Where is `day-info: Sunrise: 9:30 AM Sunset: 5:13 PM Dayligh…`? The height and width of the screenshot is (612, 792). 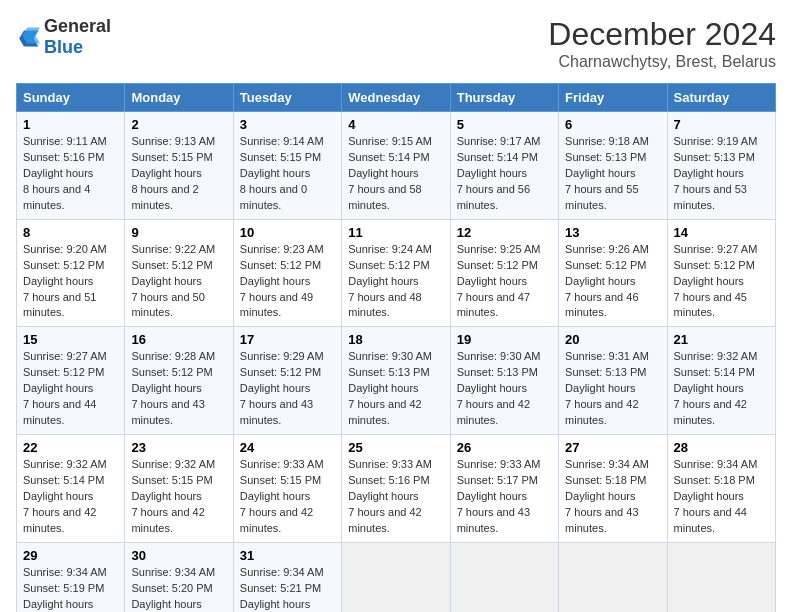
day-info: Sunrise: 9:30 AM Sunset: 5:13 PM Dayligh… is located at coordinates (504, 389).